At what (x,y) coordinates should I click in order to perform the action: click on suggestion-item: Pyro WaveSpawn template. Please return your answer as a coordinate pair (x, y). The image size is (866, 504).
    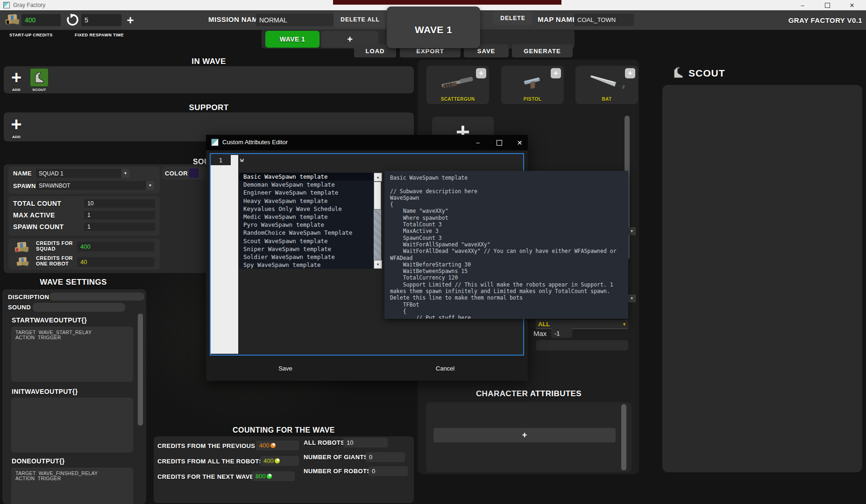
    Looking at the image, I should click on (310, 225).